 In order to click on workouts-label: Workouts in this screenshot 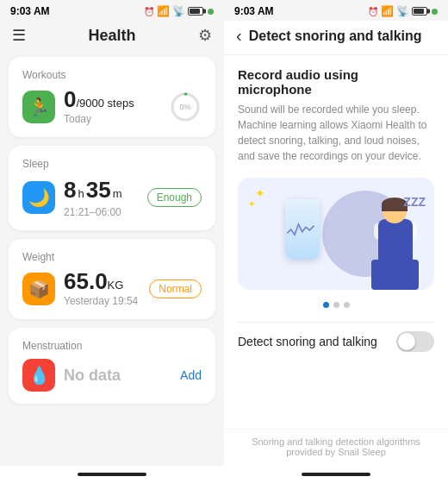, I will do `click(112, 75)`.